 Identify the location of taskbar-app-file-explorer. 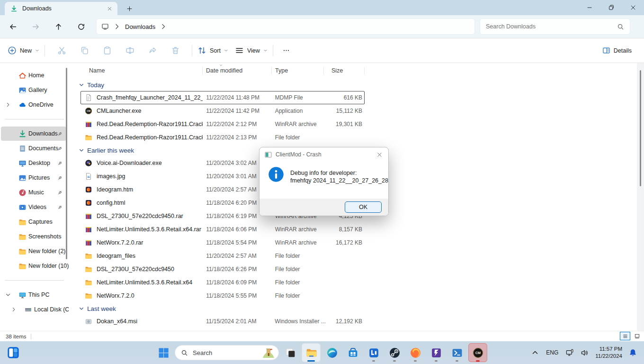
(311, 353).